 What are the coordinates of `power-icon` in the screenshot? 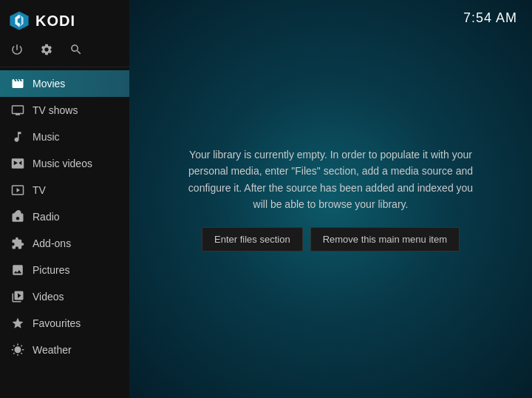 It's located at (17, 51).